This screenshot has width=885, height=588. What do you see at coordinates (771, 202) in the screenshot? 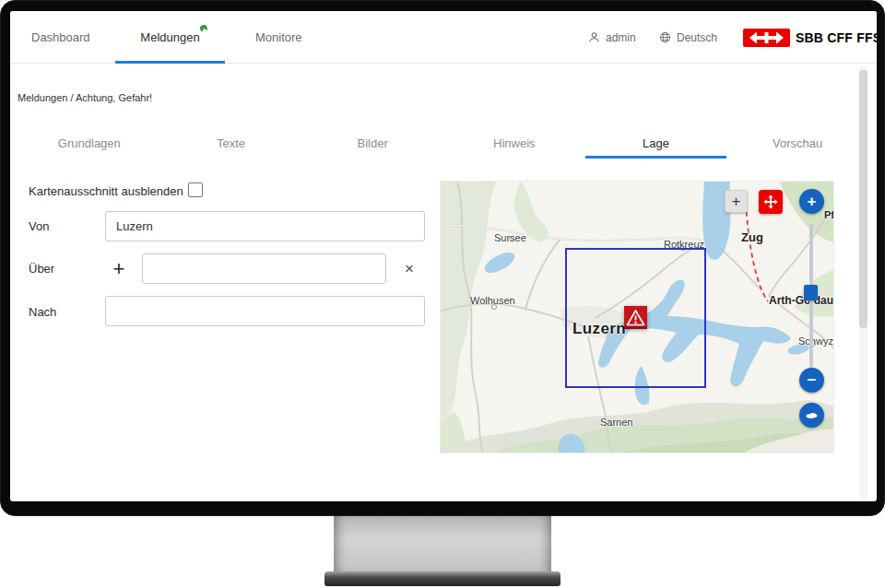
I see `map-pan-button` at bounding box center [771, 202].